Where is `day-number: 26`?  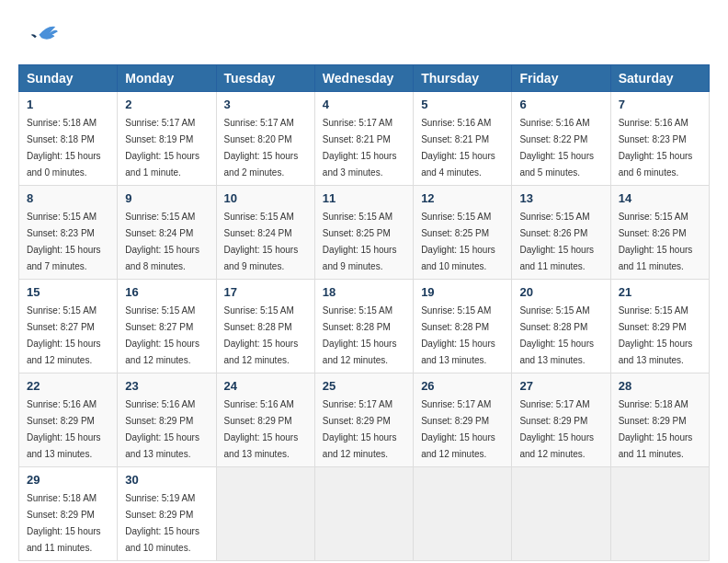
day-number: 26 is located at coordinates (462, 386).